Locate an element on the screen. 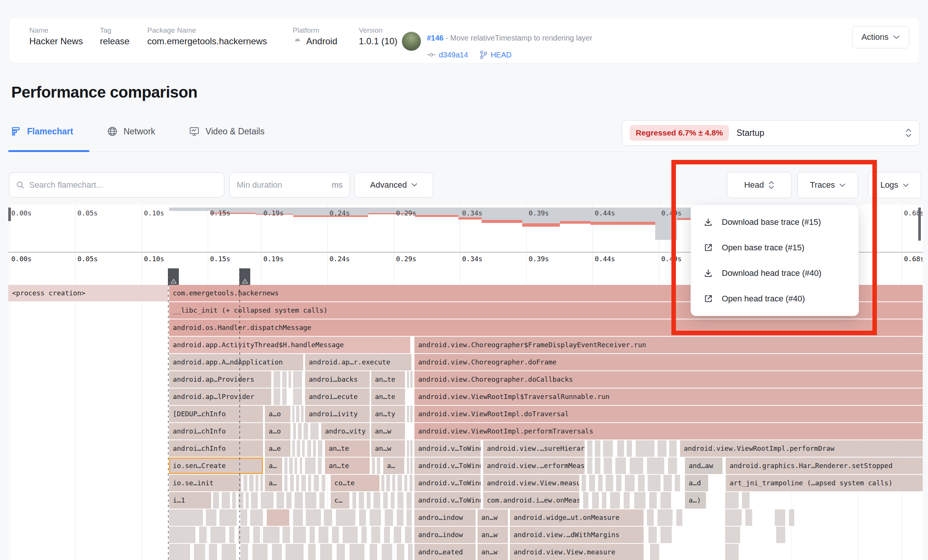 This screenshot has width=928, height=560. flame-block: com.android.i…ew.onMeasure is located at coordinates (531, 500).